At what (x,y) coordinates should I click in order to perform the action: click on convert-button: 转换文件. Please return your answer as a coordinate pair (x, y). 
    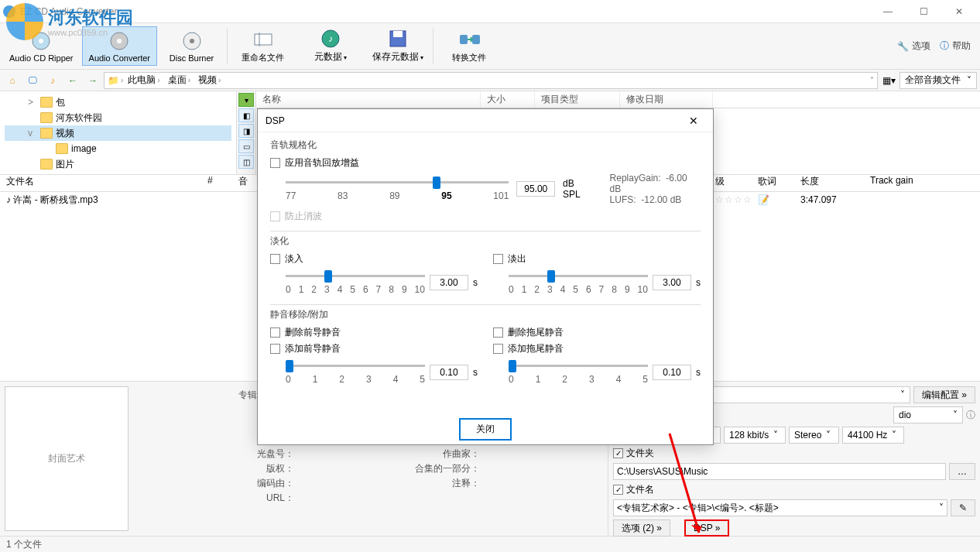
    Looking at the image, I should click on (469, 46).